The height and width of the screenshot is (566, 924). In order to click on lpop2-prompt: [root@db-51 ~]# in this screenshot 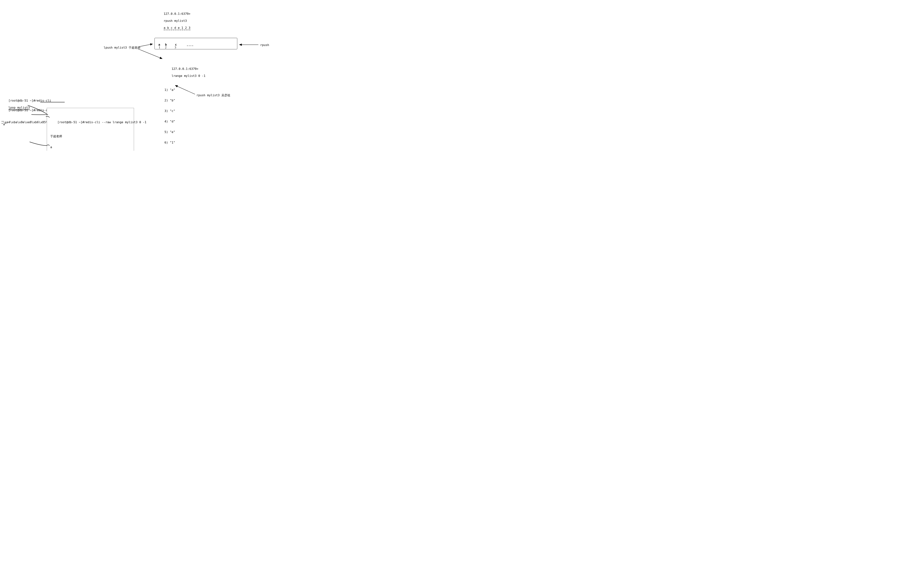, I will do `click(22, 110)`.